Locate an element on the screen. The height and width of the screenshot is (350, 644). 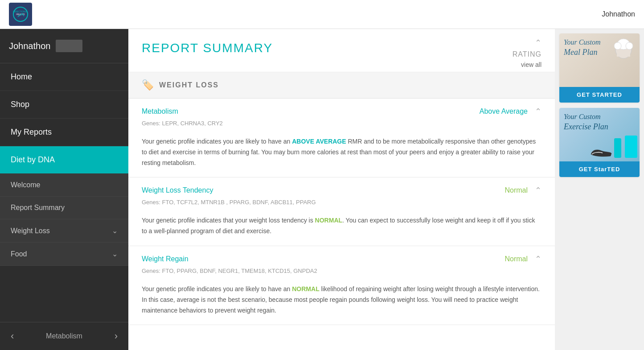
promo-meal-image: Your Custom Meal Plan is located at coordinates (599, 60).